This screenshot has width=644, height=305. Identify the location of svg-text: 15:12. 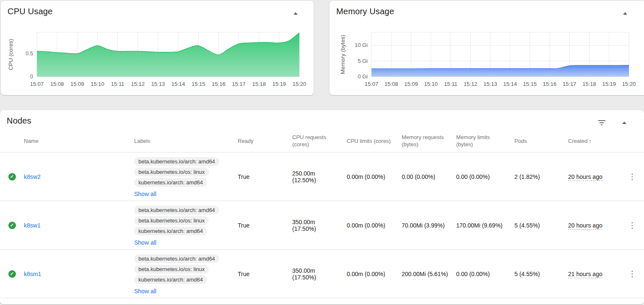
(470, 84).